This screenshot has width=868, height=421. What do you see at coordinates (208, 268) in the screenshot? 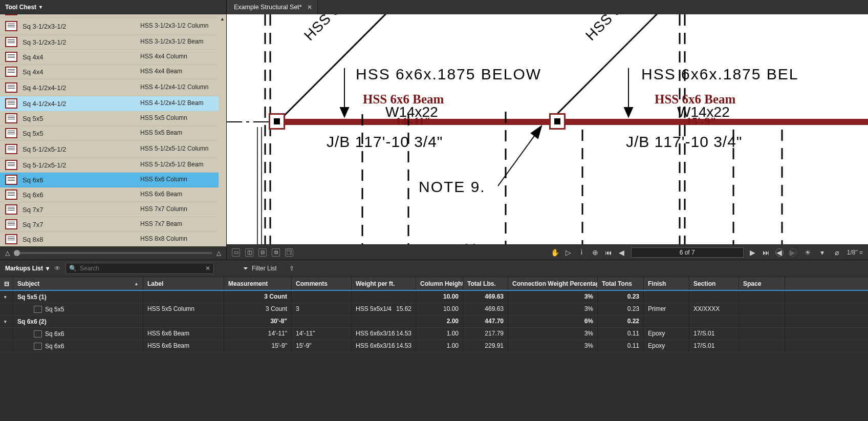
I see `clear-search-icon: ✕` at bounding box center [208, 268].